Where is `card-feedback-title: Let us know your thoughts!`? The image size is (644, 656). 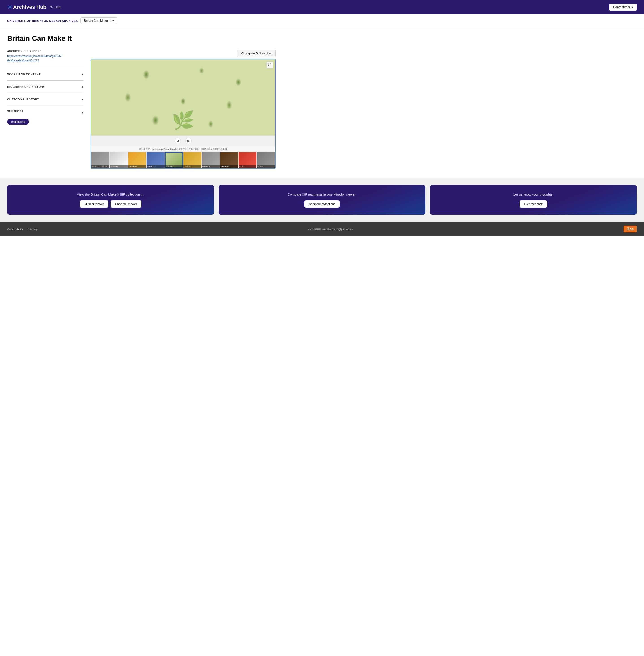 card-feedback-title: Let us know your thoughts! is located at coordinates (533, 194).